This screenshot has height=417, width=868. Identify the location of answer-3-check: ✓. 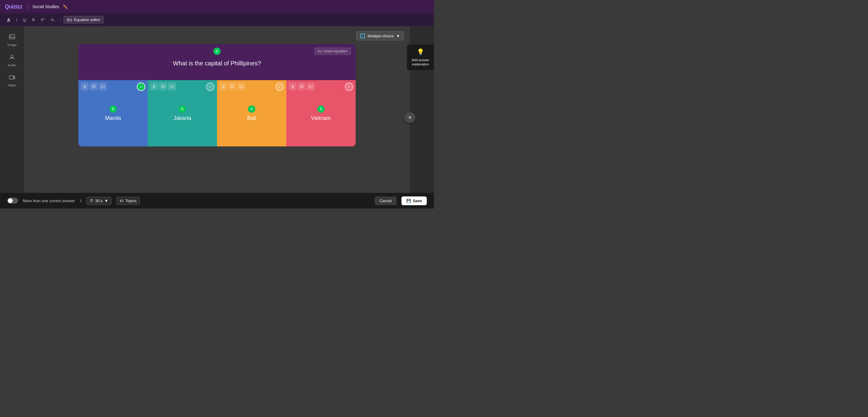
(280, 87).